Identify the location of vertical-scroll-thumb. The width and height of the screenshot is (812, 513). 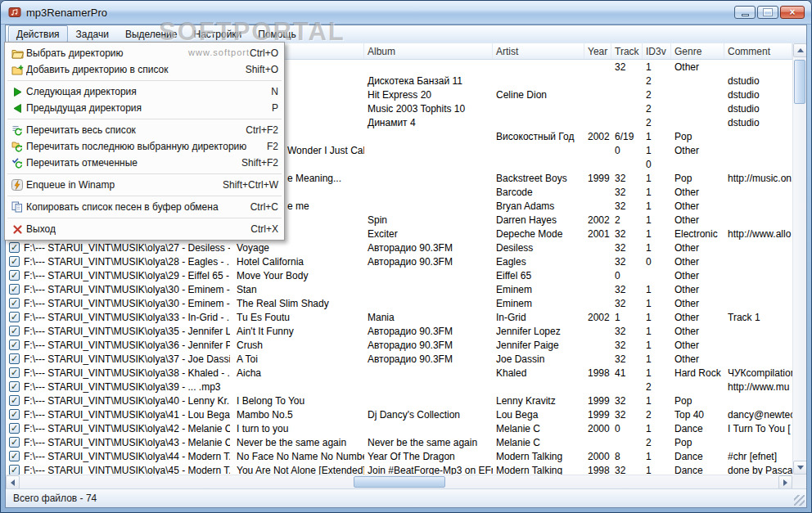
(800, 82).